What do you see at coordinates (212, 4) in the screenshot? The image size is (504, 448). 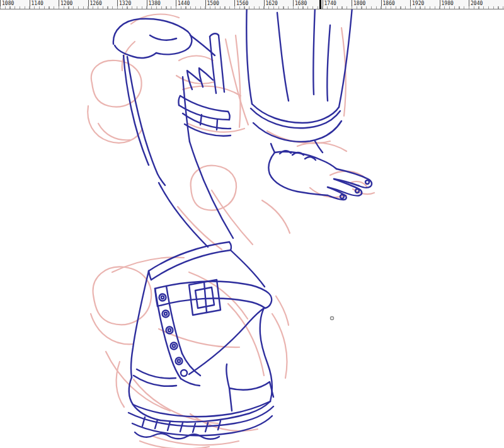 I see `ruler-label: 1500` at bounding box center [212, 4].